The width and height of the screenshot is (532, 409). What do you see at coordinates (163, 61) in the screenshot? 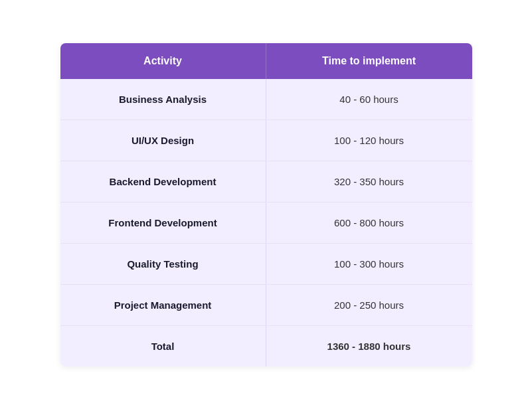
I see `activity-header: Activity` at bounding box center [163, 61].